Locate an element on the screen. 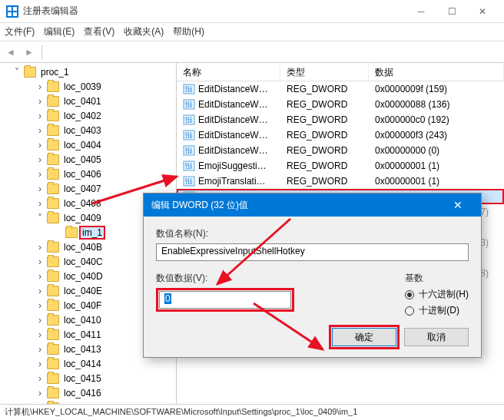  column-data: 数据 is located at coordinates (436, 72).